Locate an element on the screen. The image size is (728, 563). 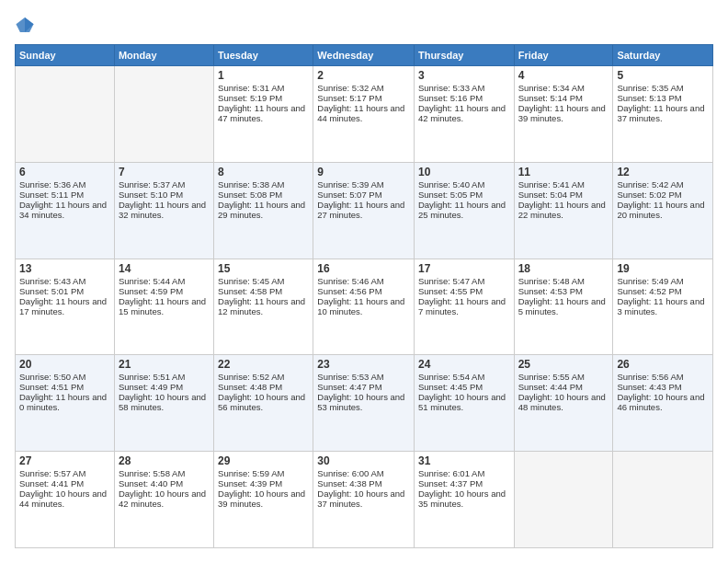
daylight-text: Daylight: 10 hours and 48 minutes. is located at coordinates (563, 402).